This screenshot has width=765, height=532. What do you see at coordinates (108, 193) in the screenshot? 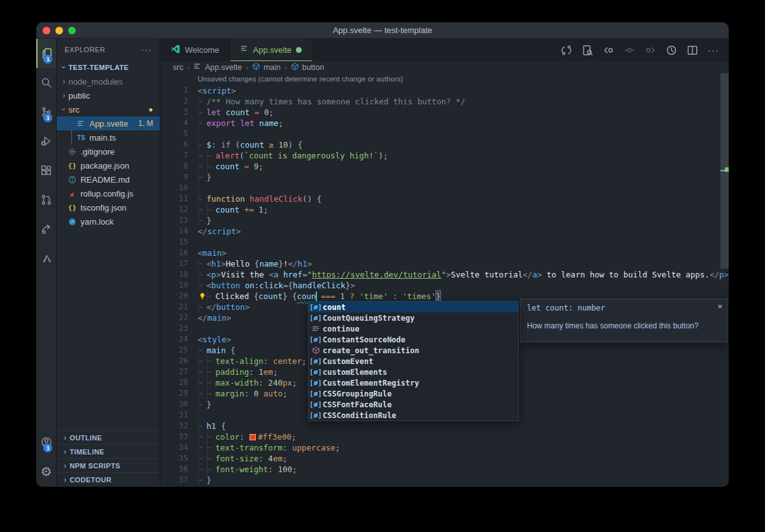
I see `file-row-rollup.config.js: rollup.config.js` at bounding box center [108, 193].